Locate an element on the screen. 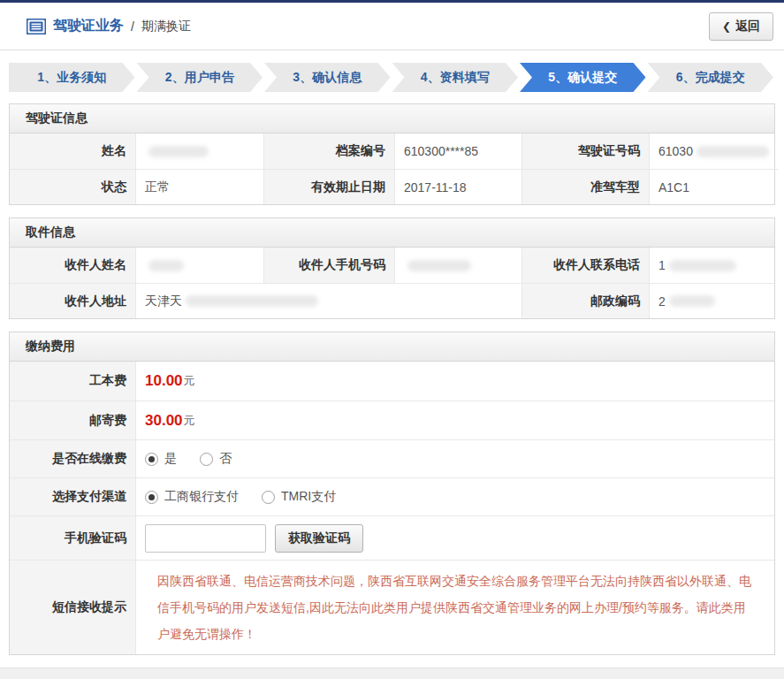  vehicle-type-value: A1C1 is located at coordinates (713, 187).